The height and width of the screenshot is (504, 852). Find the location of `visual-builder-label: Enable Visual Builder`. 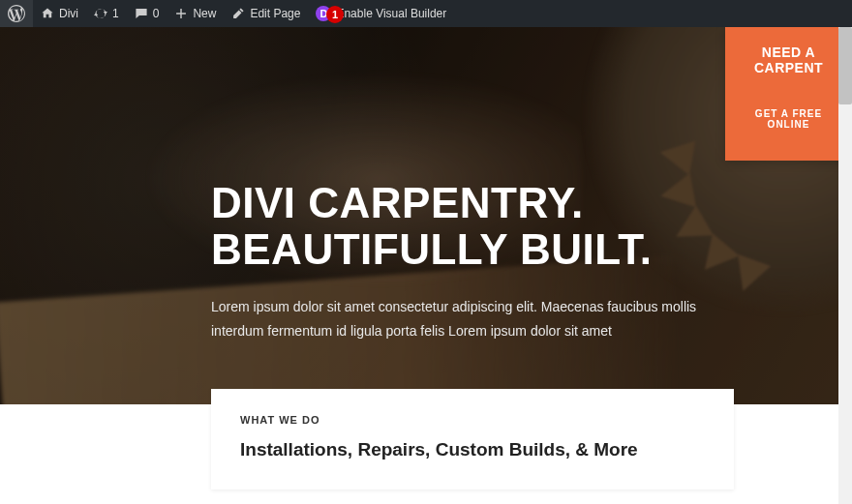

visual-builder-label: Enable Visual Builder is located at coordinates (391, 14).